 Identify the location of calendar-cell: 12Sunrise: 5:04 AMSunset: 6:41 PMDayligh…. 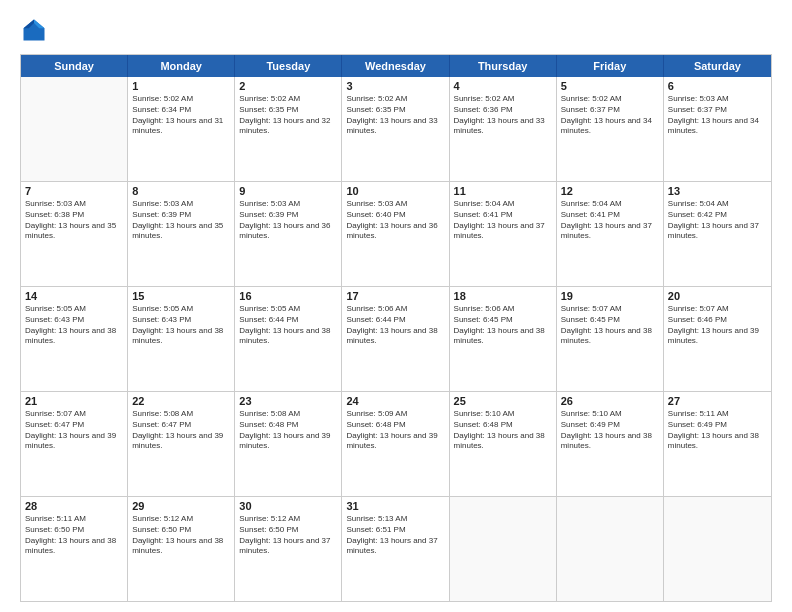
(610, 234).